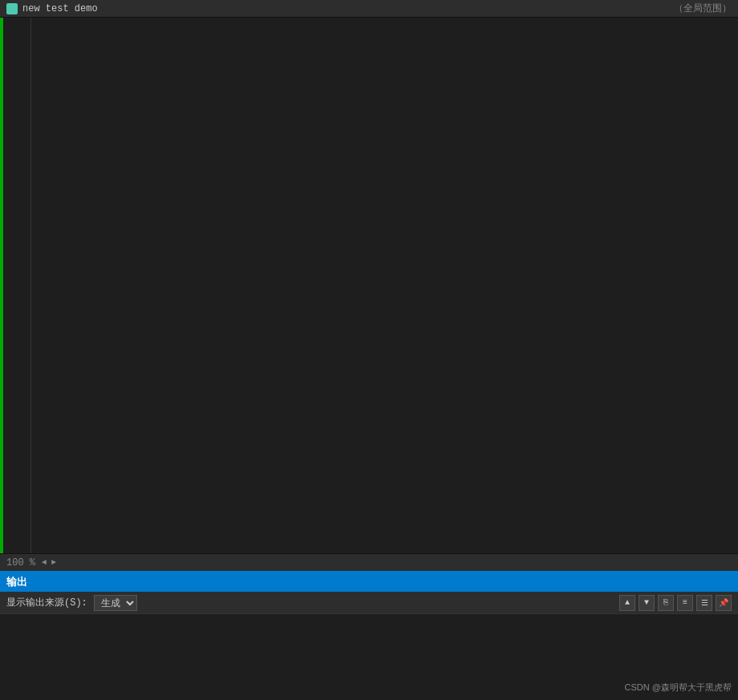 This screenshot has height=700, width=738. What do you see at coordinates (679, 688) in the screenshot?
I see `watermark: CSDN @森明帮大于黑虎帮` at bounding box center [679, 688].